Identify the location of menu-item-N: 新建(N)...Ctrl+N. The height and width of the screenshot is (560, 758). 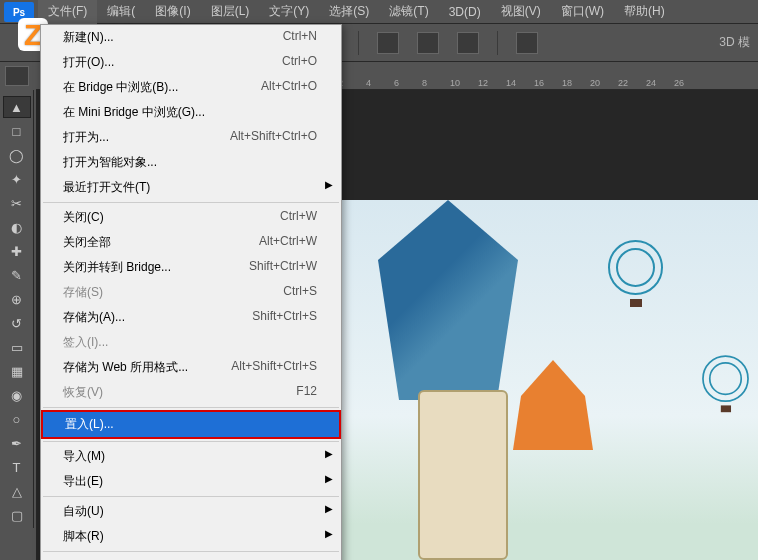
(191, 38).